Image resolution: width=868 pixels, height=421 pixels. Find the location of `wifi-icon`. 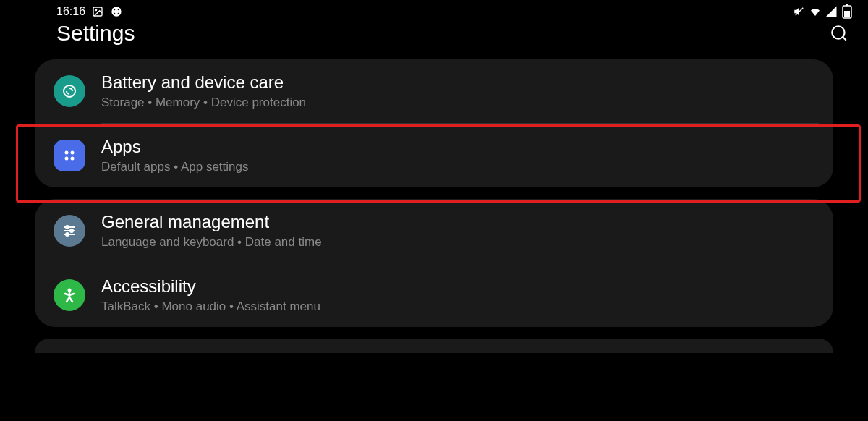

wifi-icon is located at coordinates (815, 12).